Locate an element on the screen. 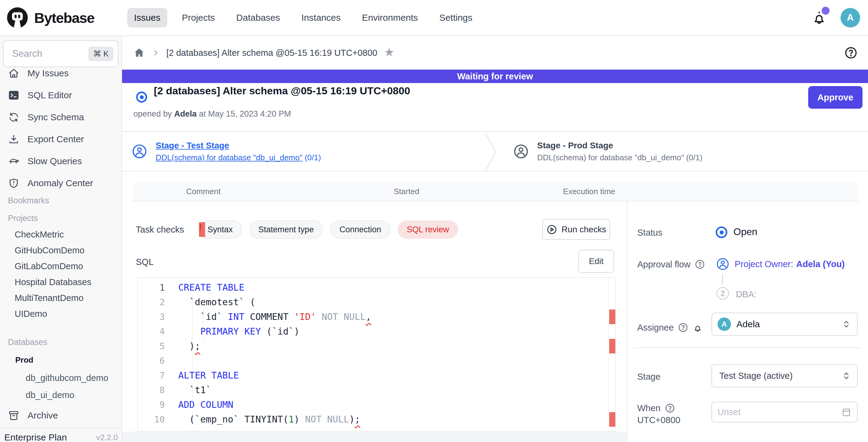 This screenshot has width=868, height=442. nav-tab-databases: Databases is located at coordinates (258, 18).